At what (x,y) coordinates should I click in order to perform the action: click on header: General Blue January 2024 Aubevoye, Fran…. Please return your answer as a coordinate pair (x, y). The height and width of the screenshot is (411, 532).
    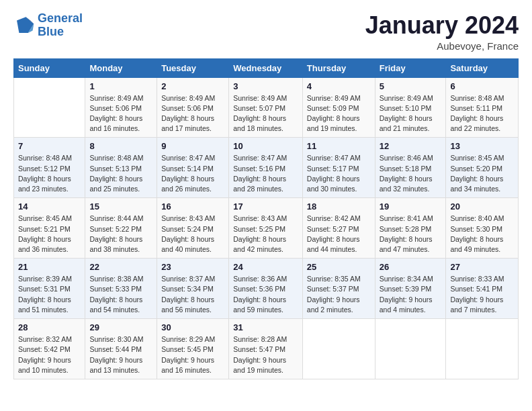
    Looking at the image, I should click on (266, 32).